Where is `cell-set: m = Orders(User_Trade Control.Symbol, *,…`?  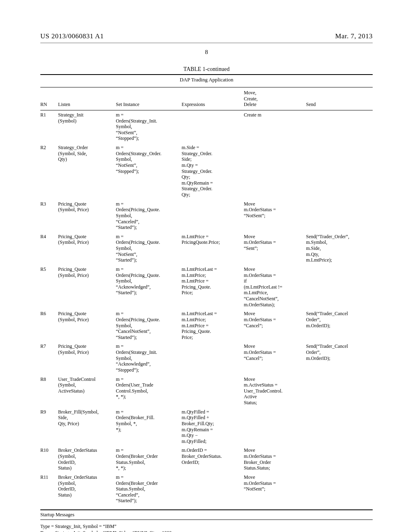
cell-set: m = Orders(User_Trade Control.Symbol, *,… is located at coordinates (148, 391).